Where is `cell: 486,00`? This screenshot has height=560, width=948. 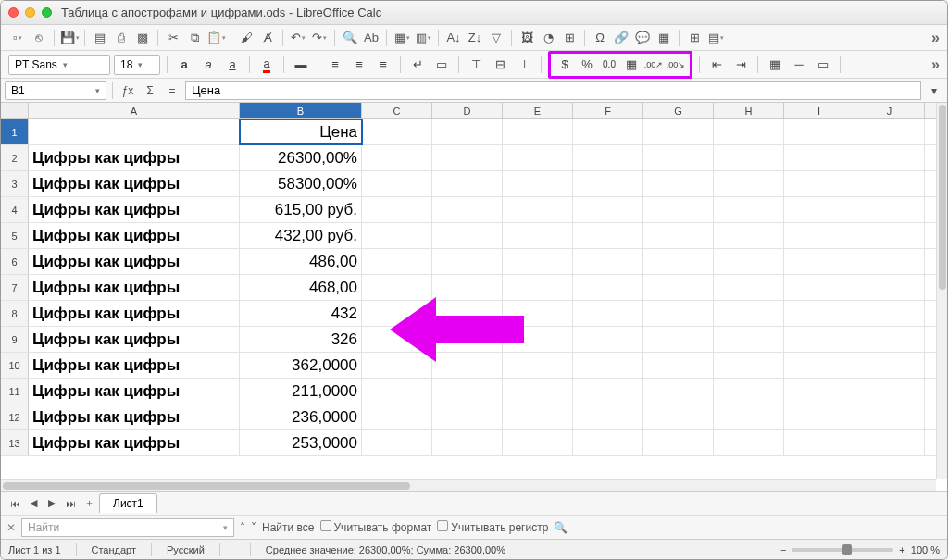
cell: 486,00 is located at coordinates (301, 261).